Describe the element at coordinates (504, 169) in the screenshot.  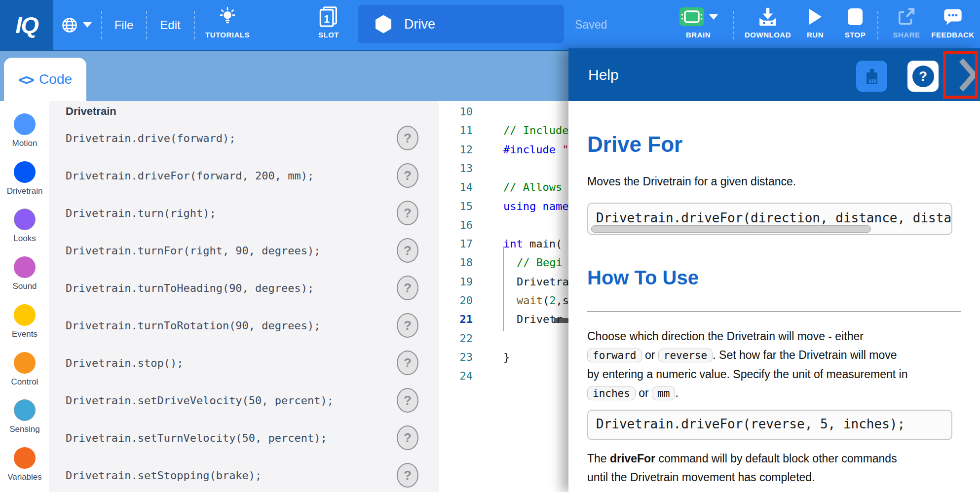
I see `editor-line: 13` at that location.